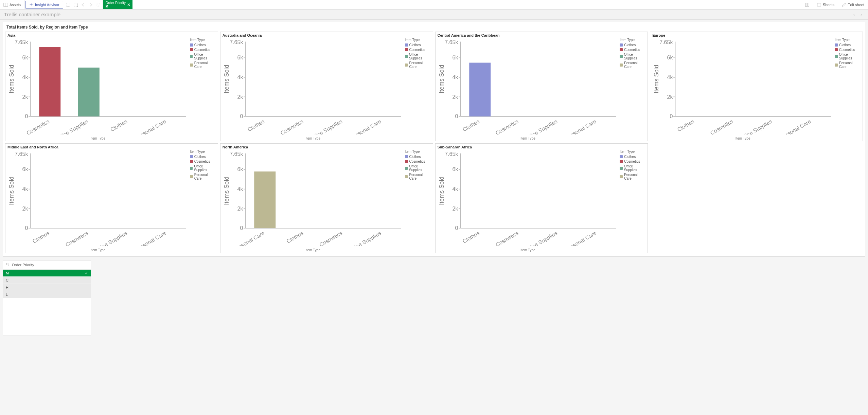 Image resolution: width=868 pixels, height=415 pixels. What do you see at coordinates (118, 5) in the screenshot?
I see `selection-pill-order-priority: Order Priority M ✕` at bounding box center [118, 5].